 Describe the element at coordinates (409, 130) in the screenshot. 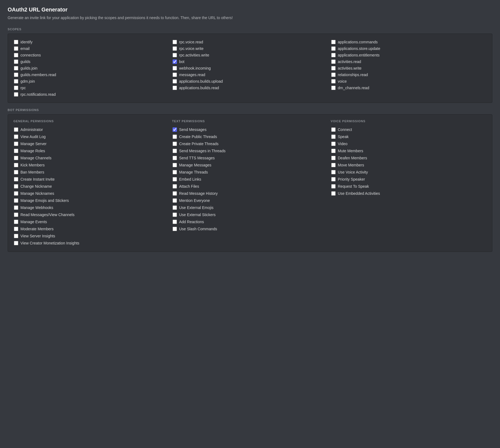

I see `perm-item-connect: Connect` at that location.